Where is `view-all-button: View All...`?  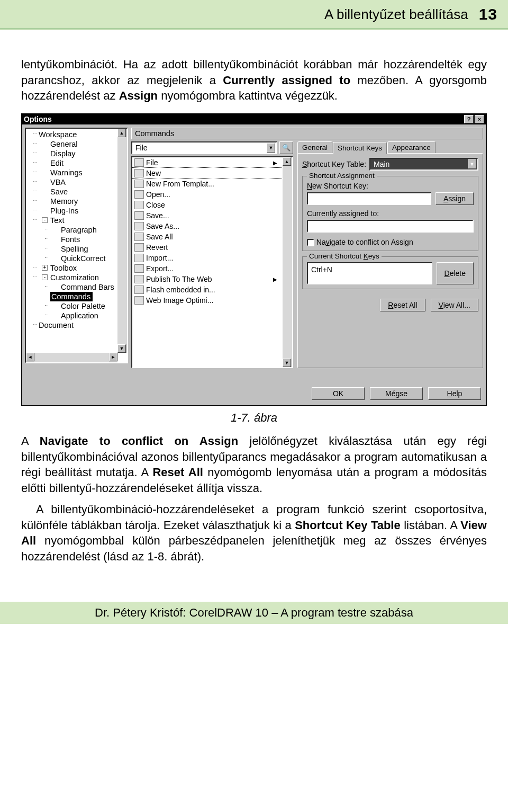
view-all-button: View All... is located at coordinates (455, 305).